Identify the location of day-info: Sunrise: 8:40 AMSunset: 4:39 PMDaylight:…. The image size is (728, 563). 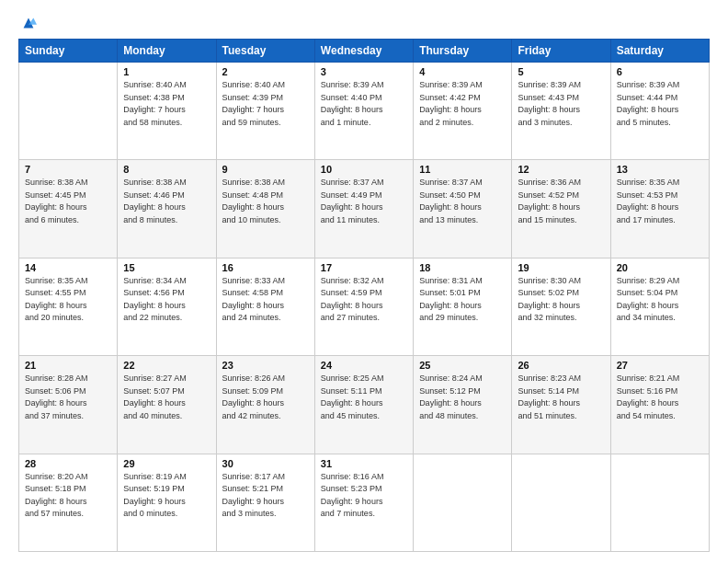
(266, 104).